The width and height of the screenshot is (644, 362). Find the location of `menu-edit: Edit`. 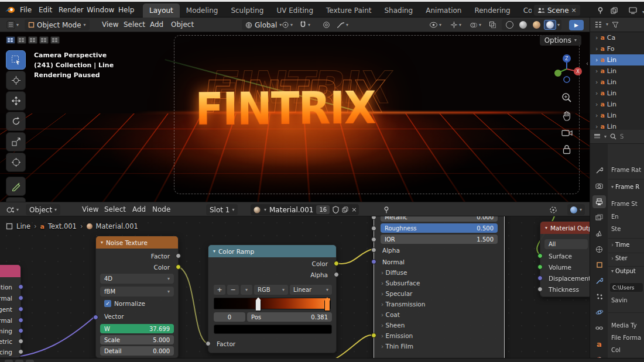

menu-edit: Edit is located at coordinates (46, 10).